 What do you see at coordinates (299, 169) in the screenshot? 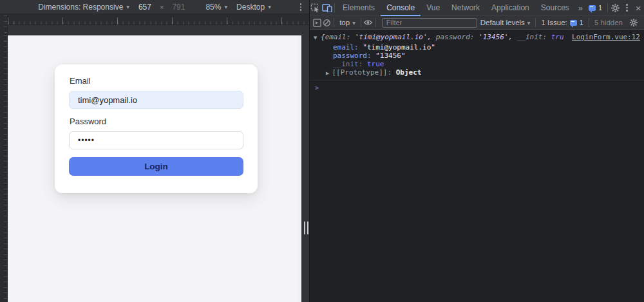
I see `page-scrollbar` at bounding box center [299, 169].